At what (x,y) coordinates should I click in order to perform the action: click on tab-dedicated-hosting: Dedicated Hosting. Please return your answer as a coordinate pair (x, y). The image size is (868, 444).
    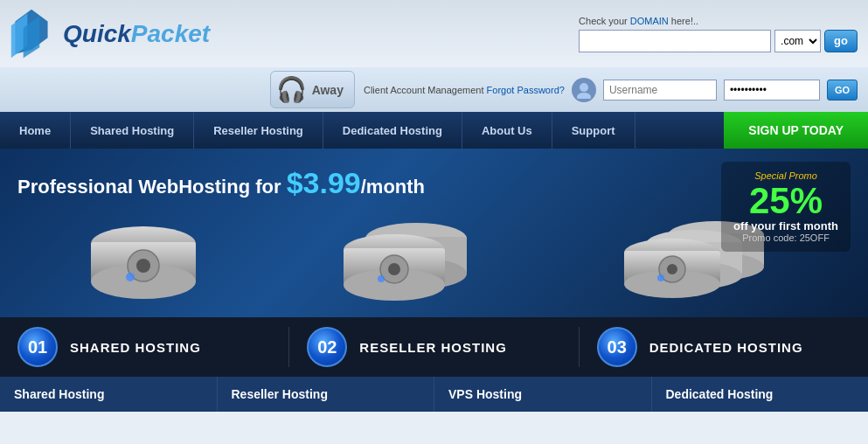
    Looking at the image, I should click on (760, 394).